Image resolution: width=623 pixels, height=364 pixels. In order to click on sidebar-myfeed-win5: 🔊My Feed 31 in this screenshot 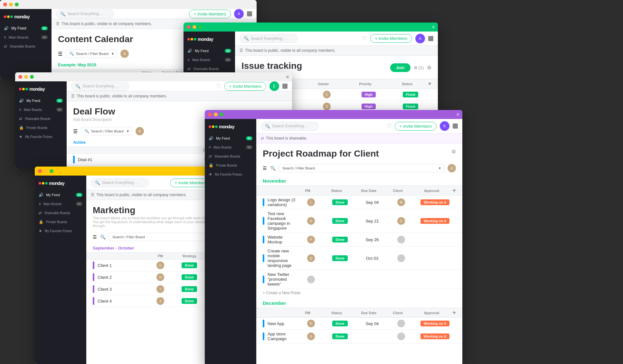, I will do `click(231, 138)`.